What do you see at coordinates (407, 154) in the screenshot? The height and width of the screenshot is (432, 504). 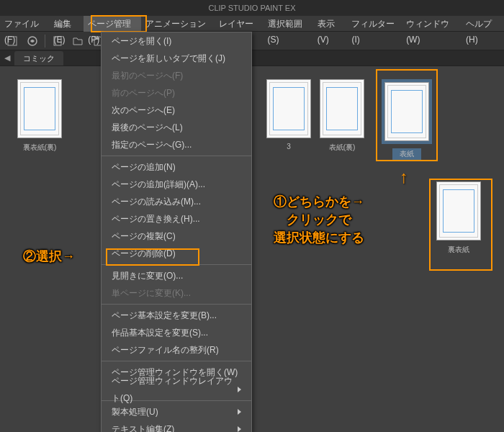 I see `thumb-label: 表紙` at bounding box center [407, 154].